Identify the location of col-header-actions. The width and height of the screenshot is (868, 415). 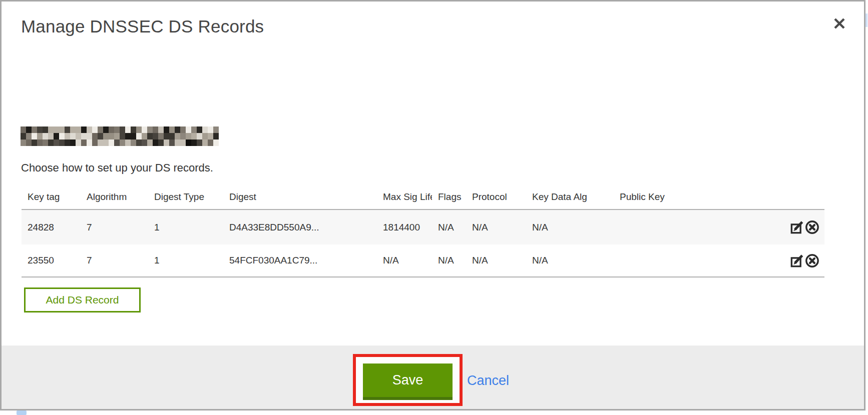
(789, 197).